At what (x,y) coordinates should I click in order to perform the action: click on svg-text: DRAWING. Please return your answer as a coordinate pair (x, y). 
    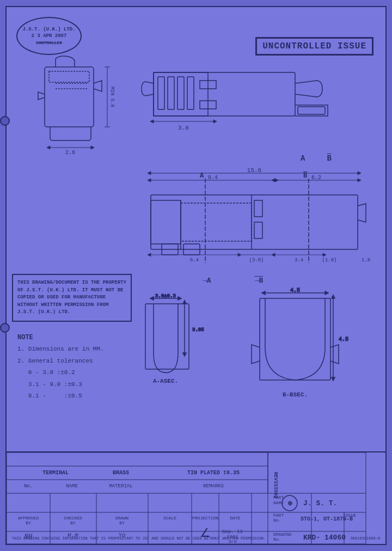
    Looking at the image, I should click on (283, 535).